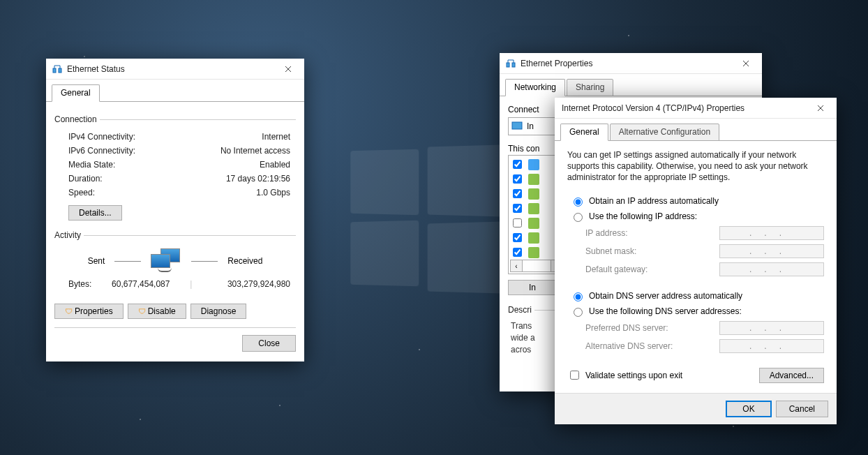 The height and width of the screenshot is (455, 868). I want to click on install-button: In, so click(532, 288).